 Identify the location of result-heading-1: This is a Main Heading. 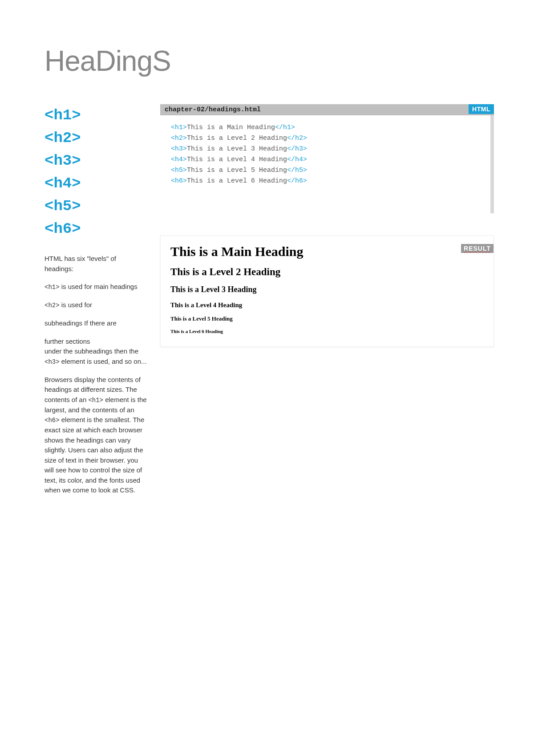
(327, 252).